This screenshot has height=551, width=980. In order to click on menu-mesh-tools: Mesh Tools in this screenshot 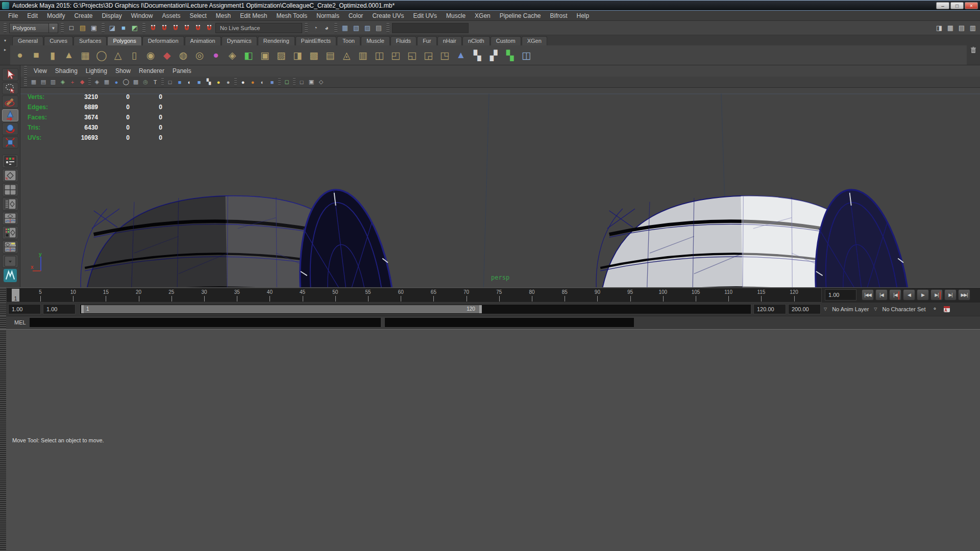, I will do `click(292, 16)`.